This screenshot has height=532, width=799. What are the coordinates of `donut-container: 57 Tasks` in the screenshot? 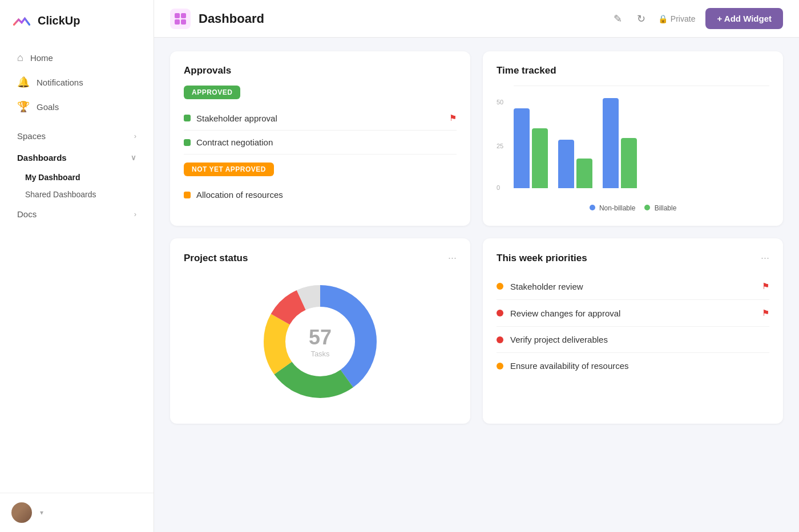 It's located at (320, 342).